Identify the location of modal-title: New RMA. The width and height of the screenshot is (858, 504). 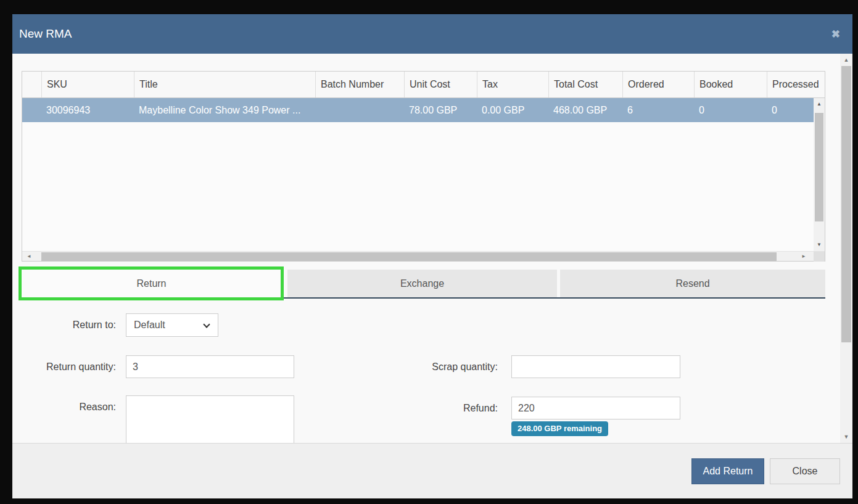
(46, 34).